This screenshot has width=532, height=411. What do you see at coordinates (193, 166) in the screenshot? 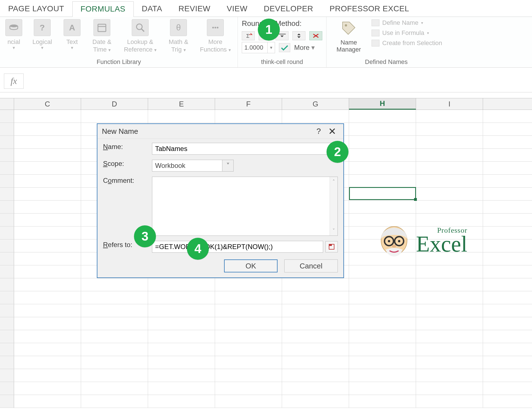
I see `scope-dropdown: Workbook ˅` at bounding box center [193, 166].